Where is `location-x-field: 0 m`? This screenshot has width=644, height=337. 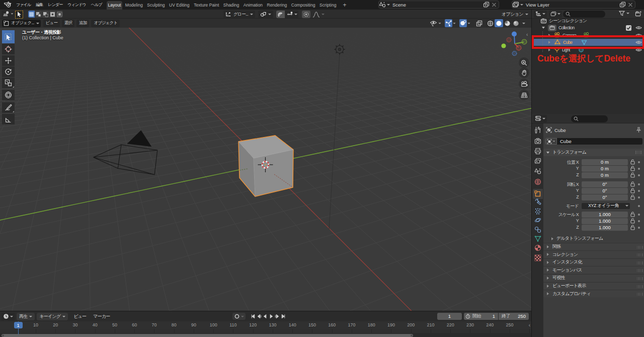 location-x-field: 0 m is located at coordinates (605, 162).